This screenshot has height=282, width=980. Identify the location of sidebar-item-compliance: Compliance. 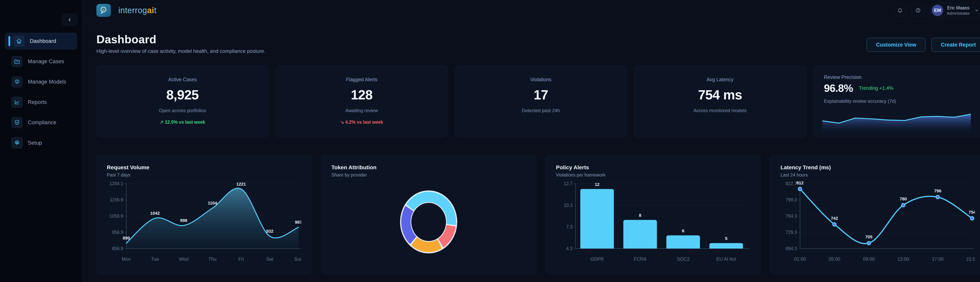
(41, 122).